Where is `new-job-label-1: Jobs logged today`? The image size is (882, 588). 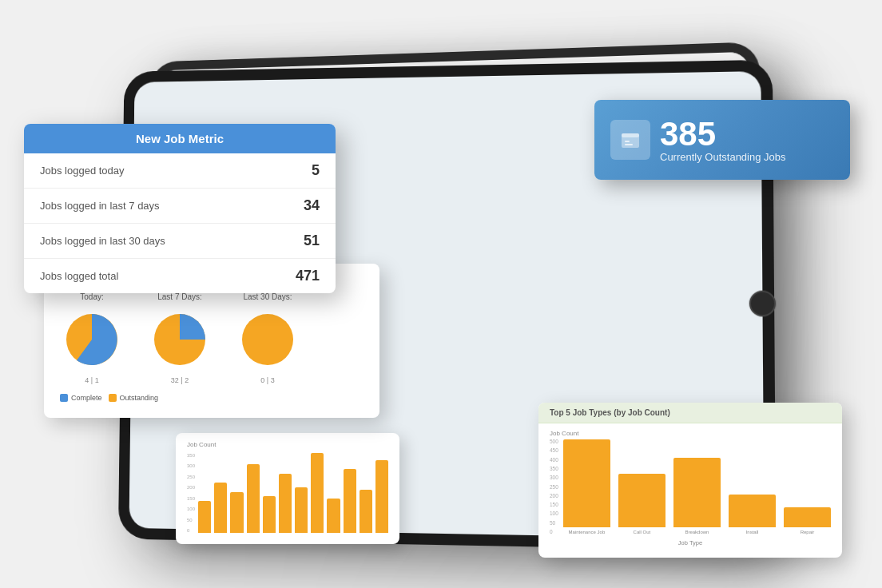
new-job-label-1: Jobs logged today is located at coordinates (82, 171).